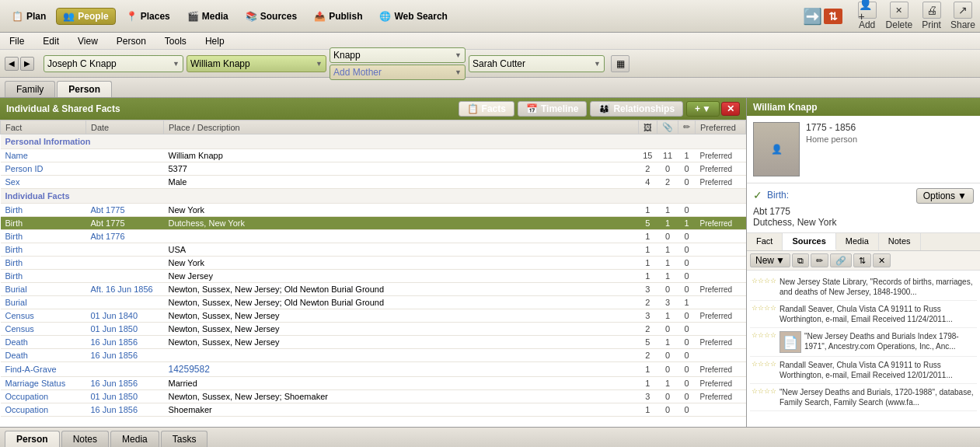 Image resolution: width=980 pixels, height=447 pixels. Describe the element at coordinates (256, 64) in the screenshot. I see `person-selector-2: William Knapp ▼` at that location.